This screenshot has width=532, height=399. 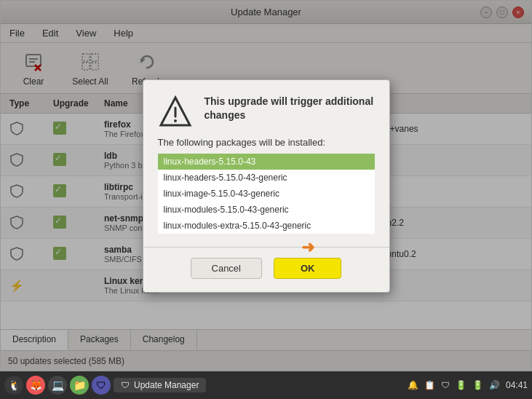 I want to click on taskbar-clipboard-icon: 📋, so click(x=429, y=385).